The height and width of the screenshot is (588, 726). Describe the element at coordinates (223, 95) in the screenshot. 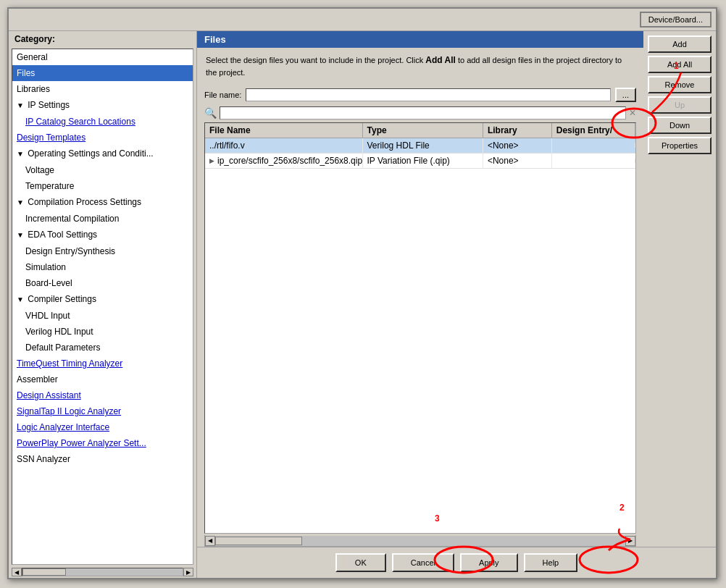

I see `file-name-label: File name:` at that location.